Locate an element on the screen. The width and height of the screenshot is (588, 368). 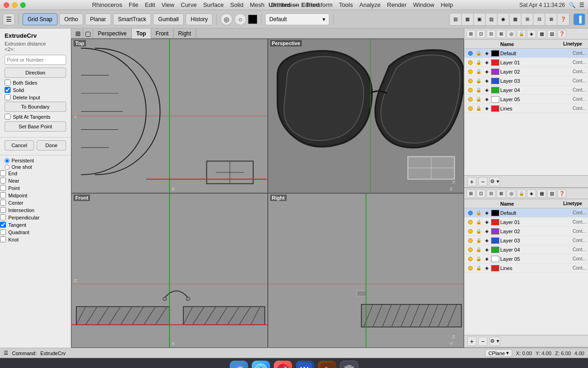
layer-tool-b7: ◈ is located at coordinates (531, 194).